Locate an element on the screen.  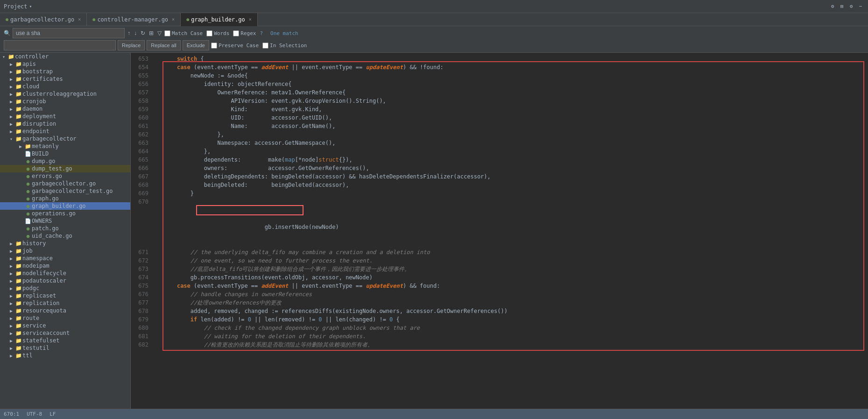
sidebar-file-operations-go: ▶ ● operations.go is located at coordinates (65, 213).